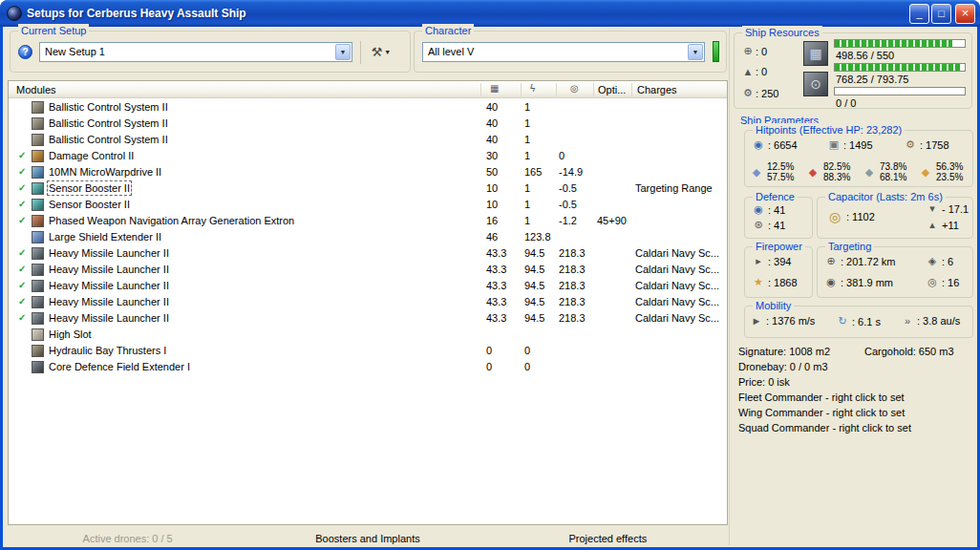  Describe the element at coordinates (489, 367) in the screenshot. I see `cpu-cell: 0` at that location.